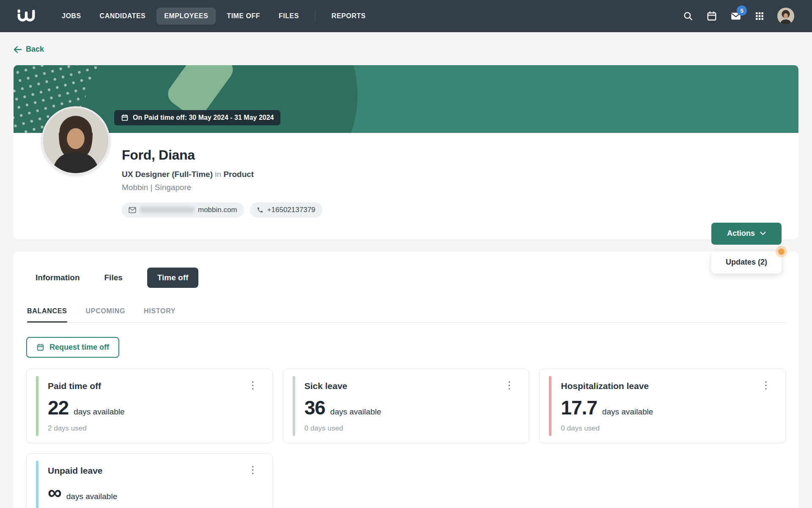  Describe the element at coordinates (154, 428) in the screenshot. I see `balance-used: 2 days used` at that location.